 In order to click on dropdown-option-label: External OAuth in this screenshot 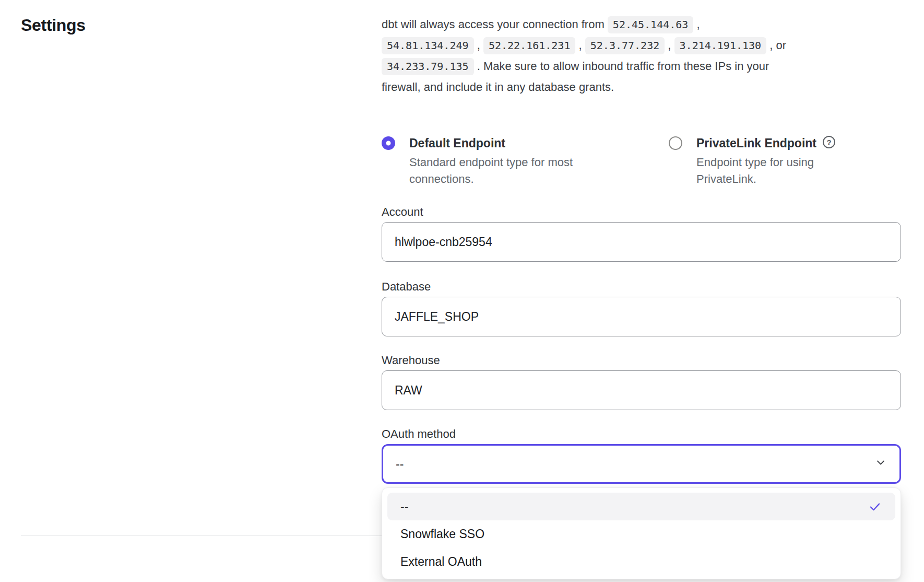, I will do `click(441, 562)`.